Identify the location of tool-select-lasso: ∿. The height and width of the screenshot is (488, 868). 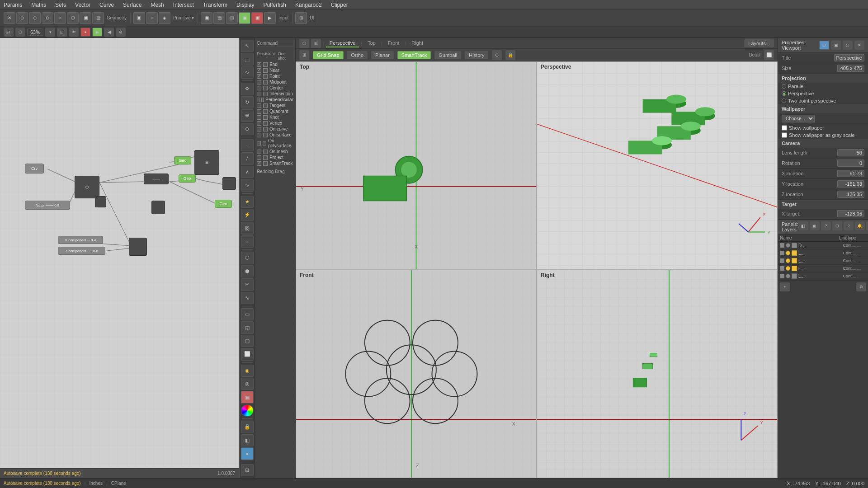
(247, 72).